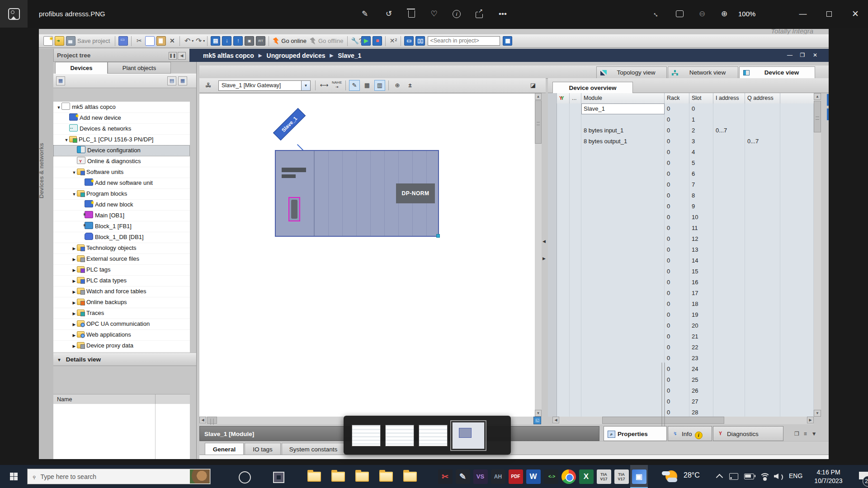 The image size is (868, 488). I want to click on print-icon, so click(123, 41).